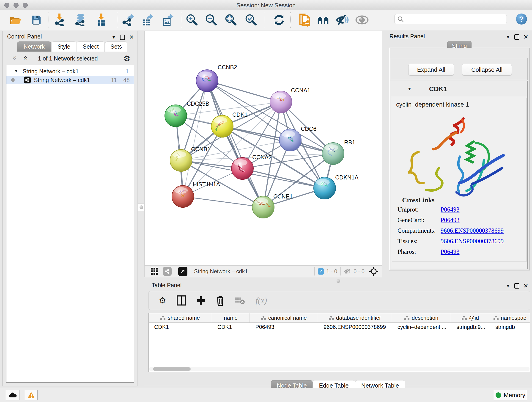  What do you see at coordinates (101, 20) in the screenshot?
I see `import-table-icon` at bounding box center [101, 20].